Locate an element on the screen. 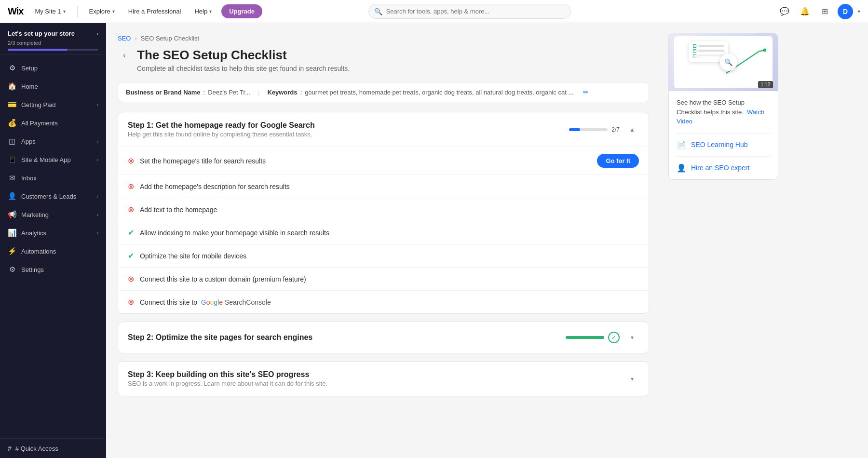 The width and height of the screenshot is (868, 458). setup-chevron: › is located at coordinates (97, 34).